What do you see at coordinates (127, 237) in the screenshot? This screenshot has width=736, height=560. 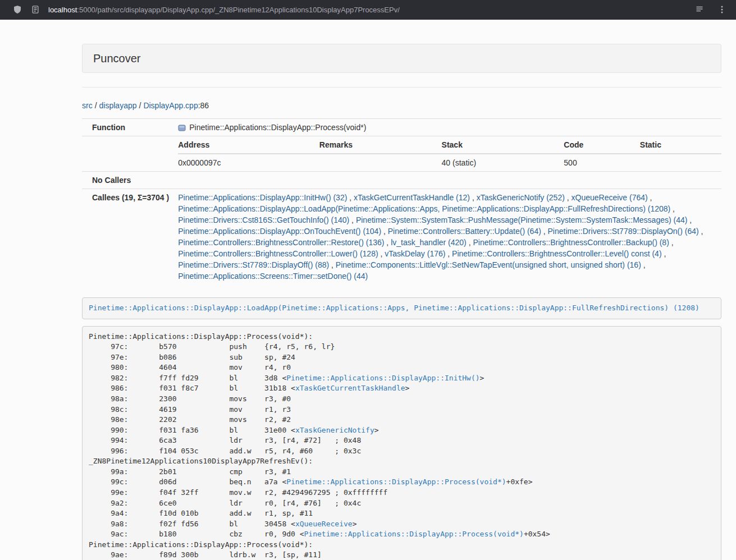 I see `callees-label: Callees (19, Σ=3704 )` at bounding box center [127, 237].